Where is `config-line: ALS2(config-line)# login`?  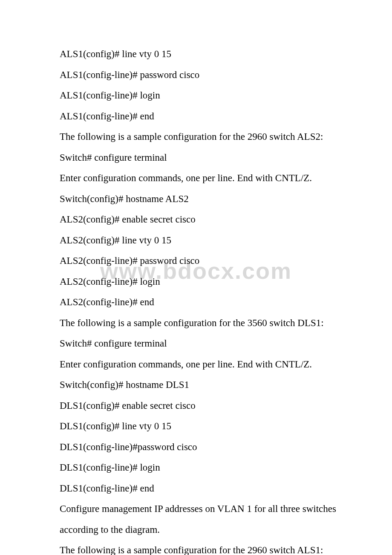 config-line: ALS2(config-line)# login is located at coordinates (196, 282).